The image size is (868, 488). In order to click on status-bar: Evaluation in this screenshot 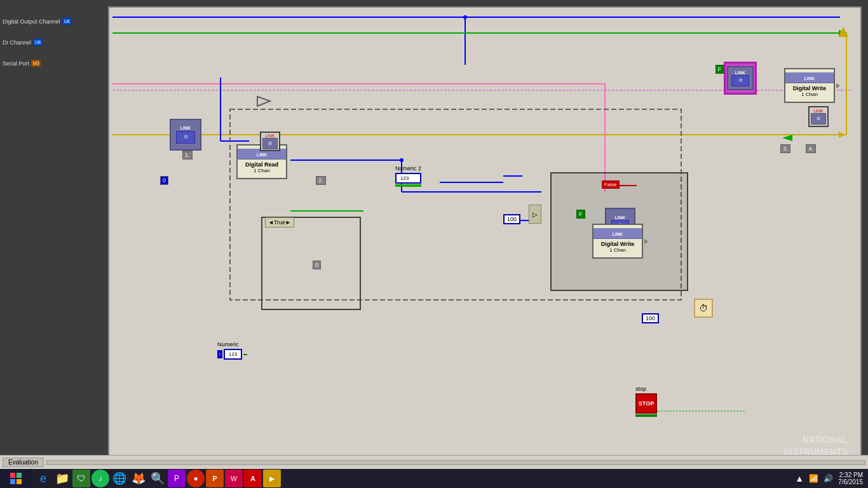, I will do `click(434, 462)`.